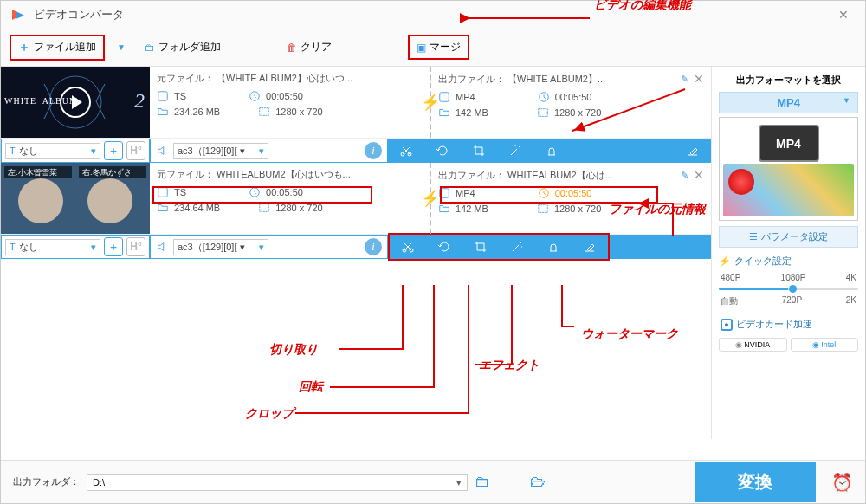 Image resolution: width=866 pixels, height=504 pixels. Describe the element at coordinates (284, 78) in the screenshot. I see `source-file-name: 【WHITE ALBUM2】心はいつ...` at that location.